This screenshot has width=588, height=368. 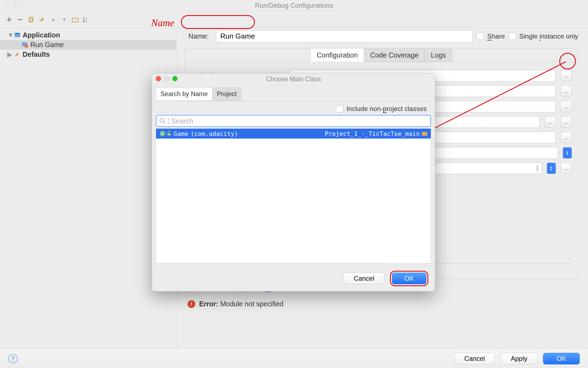 I want to click on modal-cancel-button: Cancel, so click(x=364, y=278).